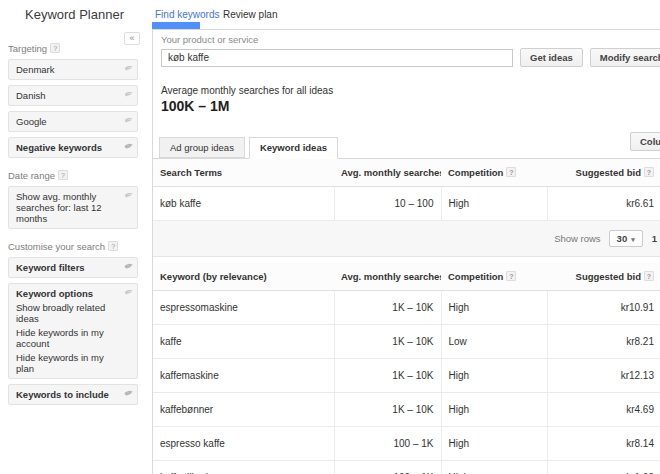 This screenshot has height=474, width=660. What do you see at coordinates (244, 277) in the screenshot?
I see `col-header-keyword-relevance: Keyword (by relevance)` at bounding box center [244, 277].